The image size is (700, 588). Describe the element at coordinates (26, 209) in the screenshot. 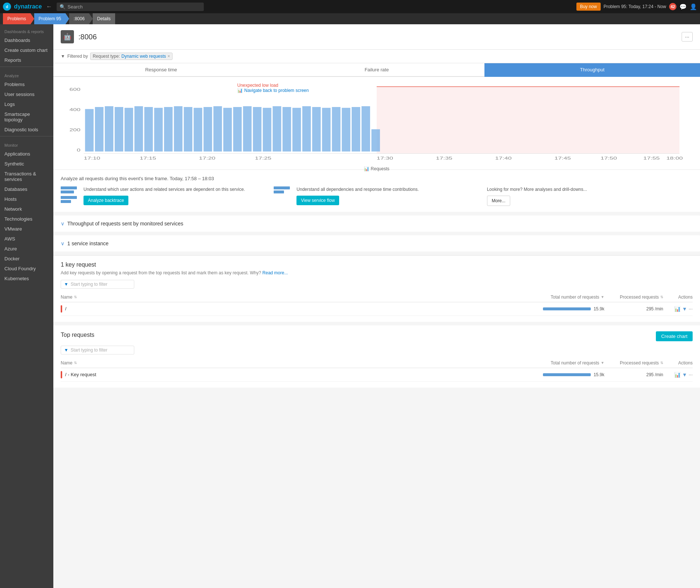

I see `sidebar-item-network: Network` at that location.